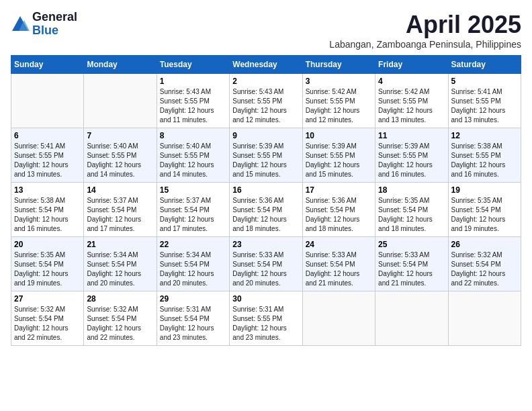 The image size is (532, 411). I want to click on day-number: 21, so click(120, 244).